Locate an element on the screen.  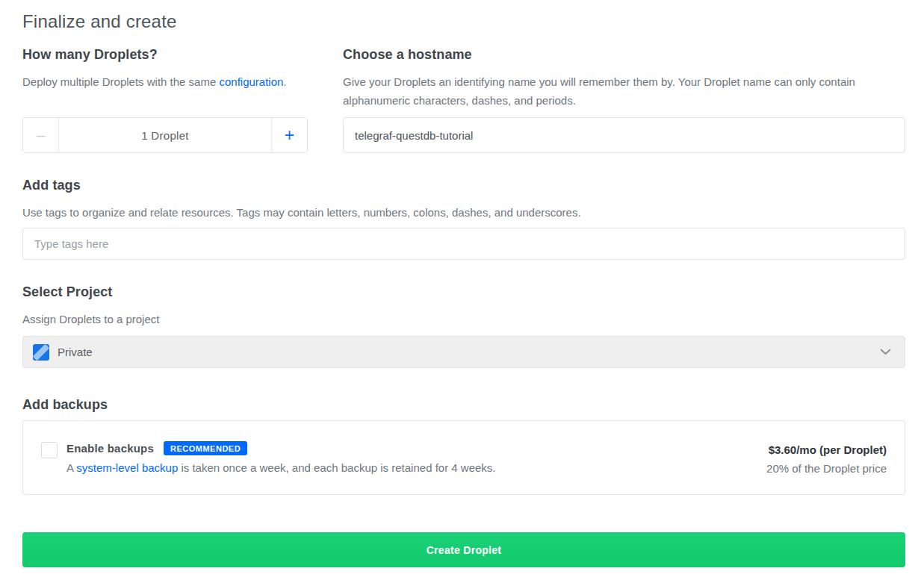
project-description: Assign Droplets to a project is located at coordinates (464, 319).